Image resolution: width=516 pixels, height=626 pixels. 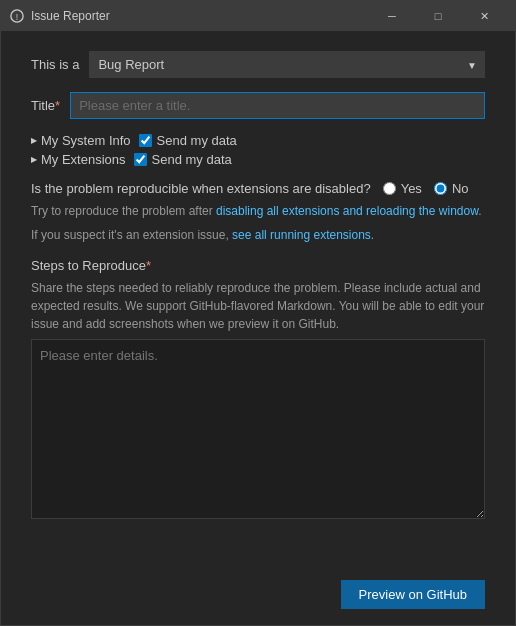 I want to click on repro-info-text: Try to reproduce the problem after disab…, so click(x=258, y=211).